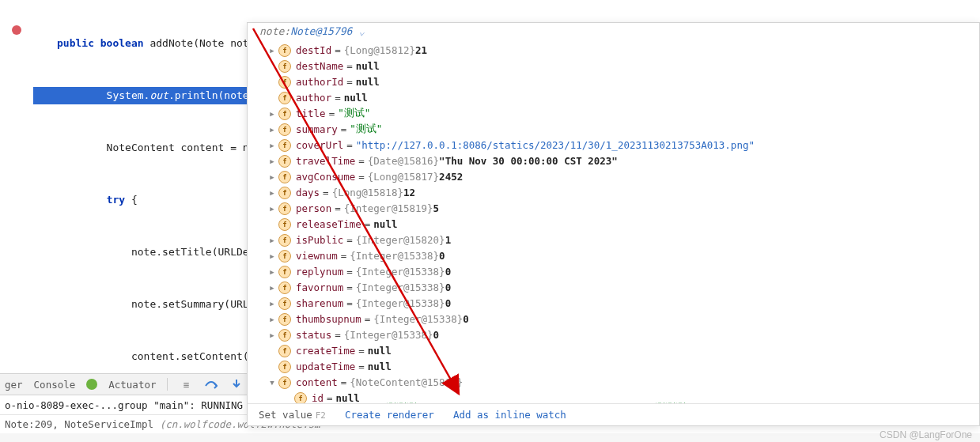 This screenshot has width=980, height=442. Describe the element at coordinates (82, 424) in the screenshot. I see `frame-location: Note:209, NoteServiceImpl` at that location.